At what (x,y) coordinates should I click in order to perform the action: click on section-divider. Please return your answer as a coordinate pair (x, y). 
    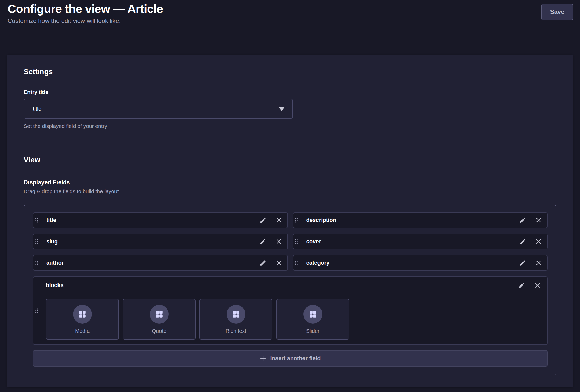
    Looking at the image, I should click on (290, 141).